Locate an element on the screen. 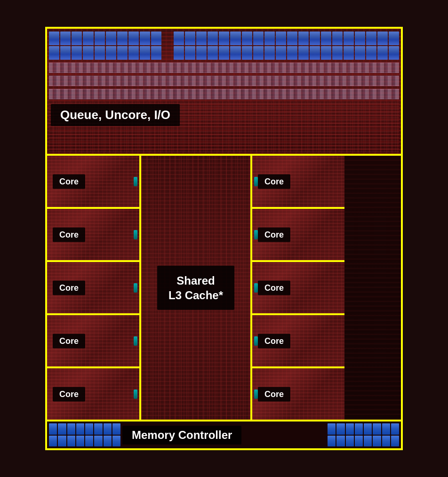 The width and height of the screenshot is (448, 477). core-cell-right-2: Core is located at coordinates (298, 289).